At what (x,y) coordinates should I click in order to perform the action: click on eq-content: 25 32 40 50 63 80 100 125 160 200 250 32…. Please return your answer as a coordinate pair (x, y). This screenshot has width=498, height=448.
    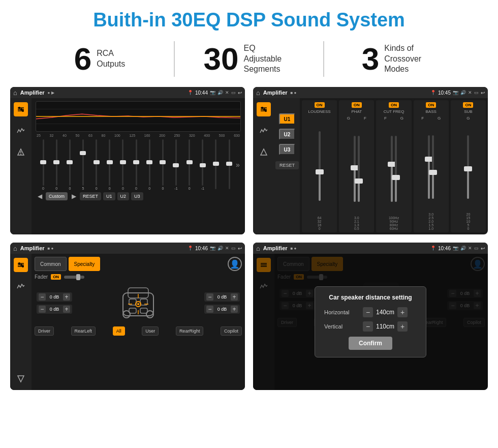
    Looking at the image, I should click on (128, 166).